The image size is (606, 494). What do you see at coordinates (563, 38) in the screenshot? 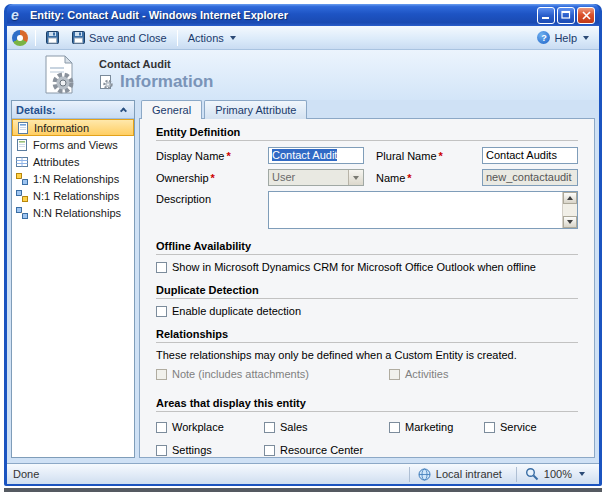
I see `help-menu-button: ? Help` at bounding box center [563, 38].